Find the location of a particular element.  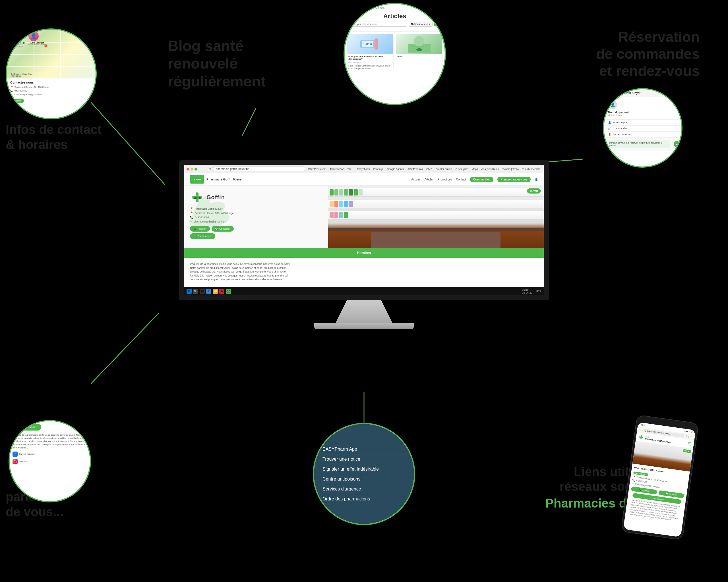

bookmark-wordpress: WordPress.com is located at coordinates (317, 169).